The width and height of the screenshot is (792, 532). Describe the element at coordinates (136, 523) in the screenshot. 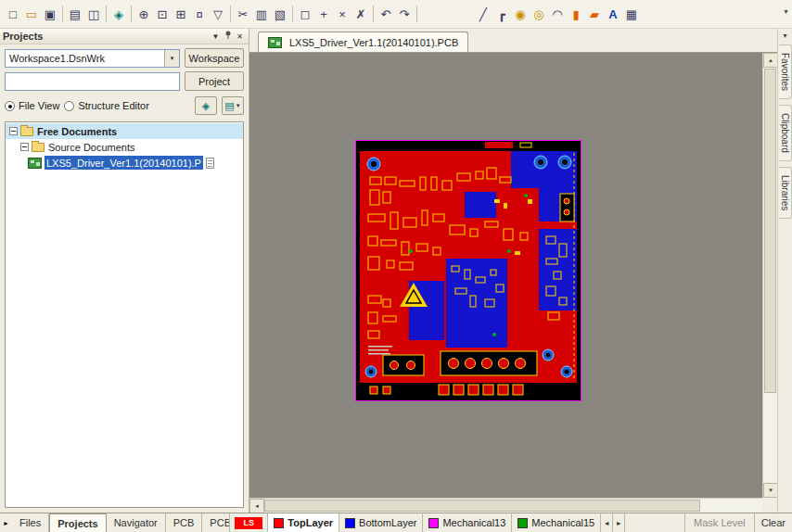

I see `panel-tab-navigator: Navigator` at that location.